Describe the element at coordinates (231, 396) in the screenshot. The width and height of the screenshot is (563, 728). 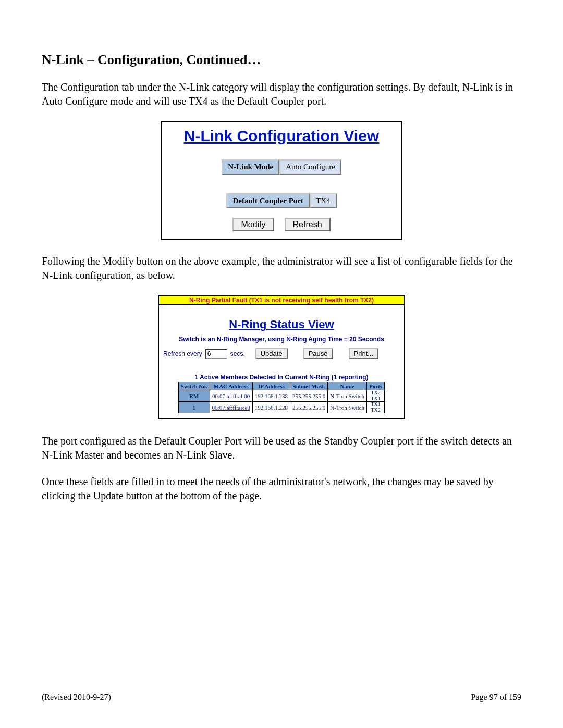
I see `cell-mac: 00:07:af:ff:af:00` at that location.